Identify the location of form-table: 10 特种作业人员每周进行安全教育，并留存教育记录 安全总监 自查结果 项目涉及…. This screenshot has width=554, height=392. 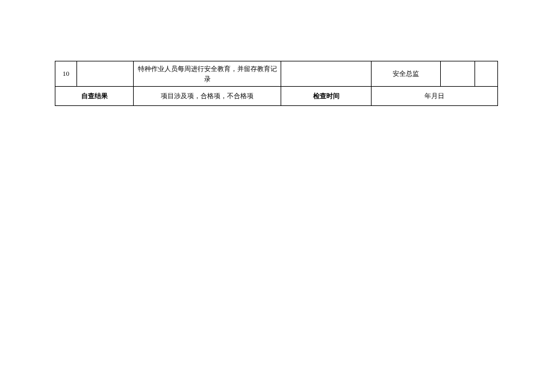
(276, 83).